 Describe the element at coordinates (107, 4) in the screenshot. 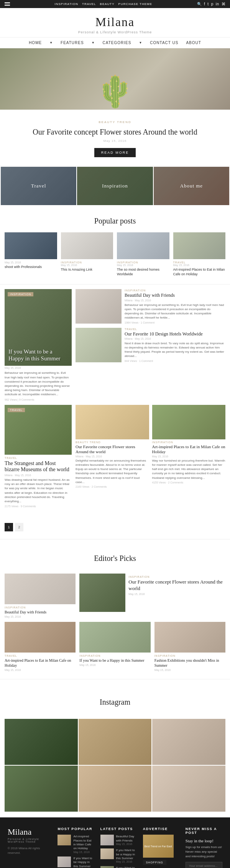

I see `top-nav-beauty: Beauty` at that location.